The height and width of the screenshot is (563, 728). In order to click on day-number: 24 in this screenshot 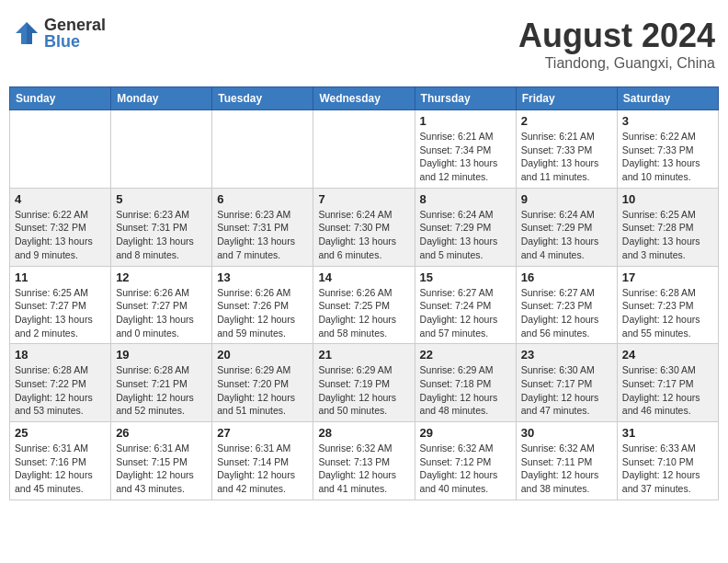, I will do `click(667, 355)`.